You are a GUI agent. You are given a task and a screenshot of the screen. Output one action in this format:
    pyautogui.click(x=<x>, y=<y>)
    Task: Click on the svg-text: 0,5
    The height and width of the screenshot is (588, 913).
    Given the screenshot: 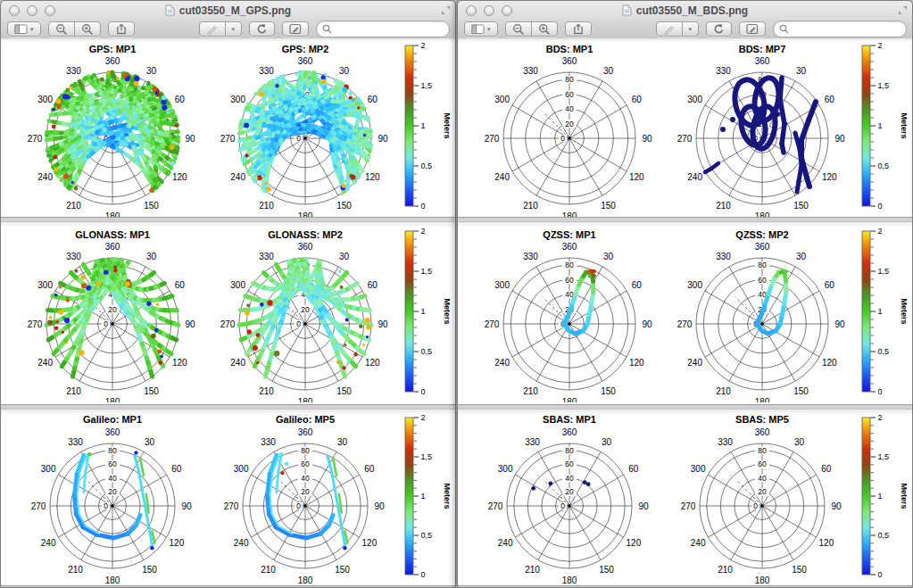 What is the action you would take?
    pyautogui.click(x=884, y=535)
    